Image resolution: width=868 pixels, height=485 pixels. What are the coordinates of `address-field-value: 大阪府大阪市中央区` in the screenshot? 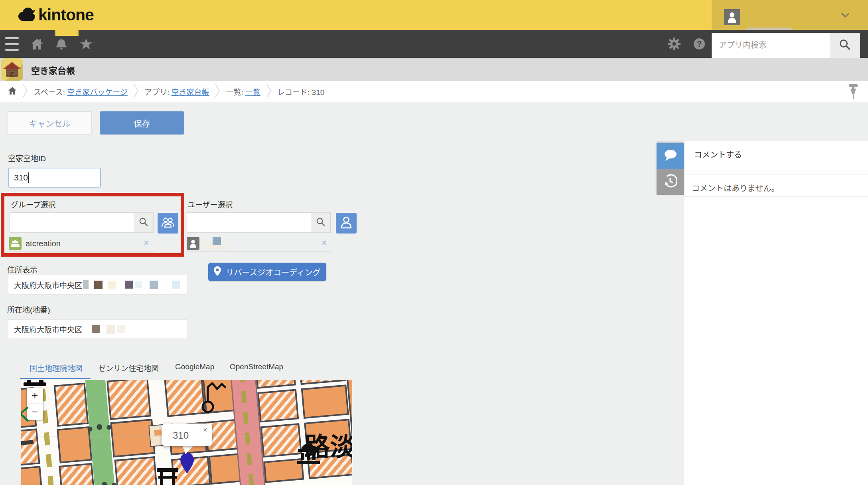 It's located at (48, 285).